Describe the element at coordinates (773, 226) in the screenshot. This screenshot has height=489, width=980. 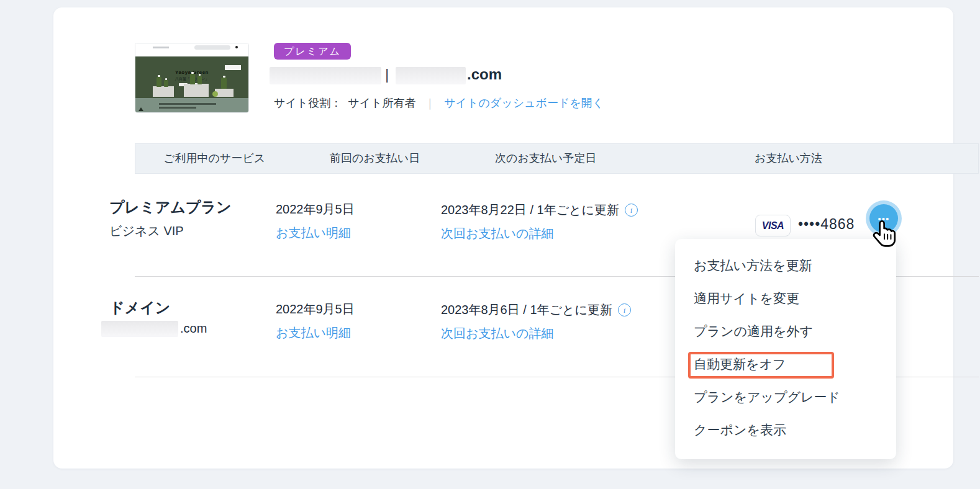
I see `visa-card-badge: VISA` at that location.